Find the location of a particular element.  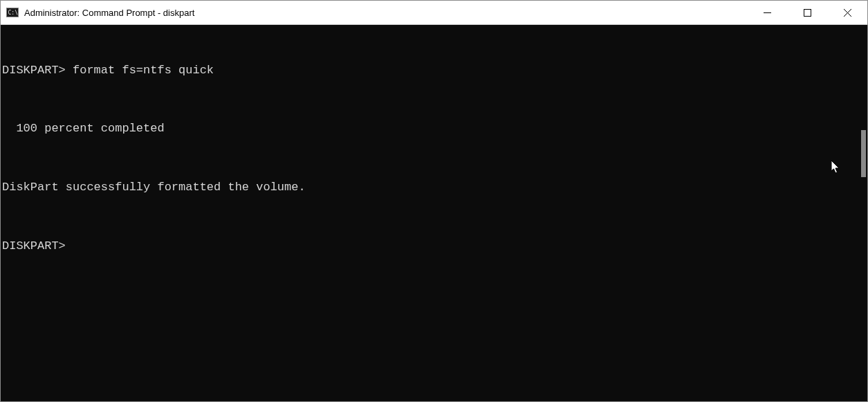

titlebar-left: C:\ Administrator: Command Prompt - disk… is located at coordinates (98, 12).